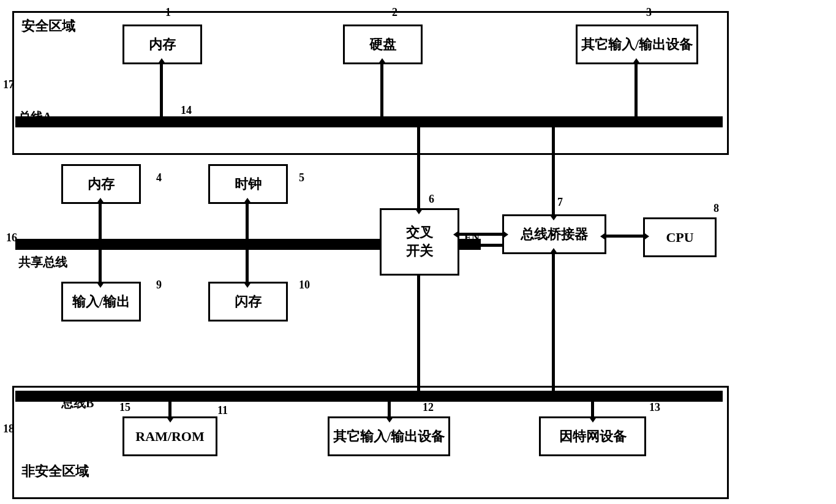  What do you see at coordinates (419, 168) in the screenshot?
I see `arrow-busa-crossbar` at bounding box center [419, 168].